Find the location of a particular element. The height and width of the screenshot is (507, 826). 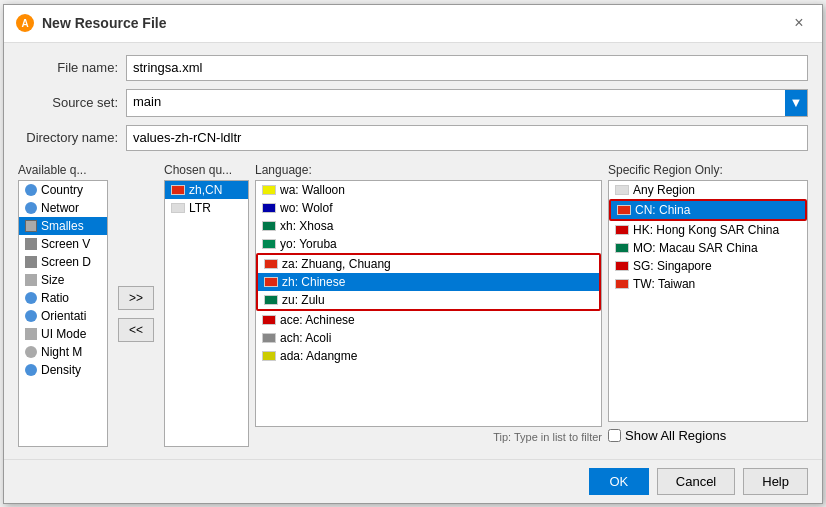

region-cn: CN: China is located at coordinates (708, 210).